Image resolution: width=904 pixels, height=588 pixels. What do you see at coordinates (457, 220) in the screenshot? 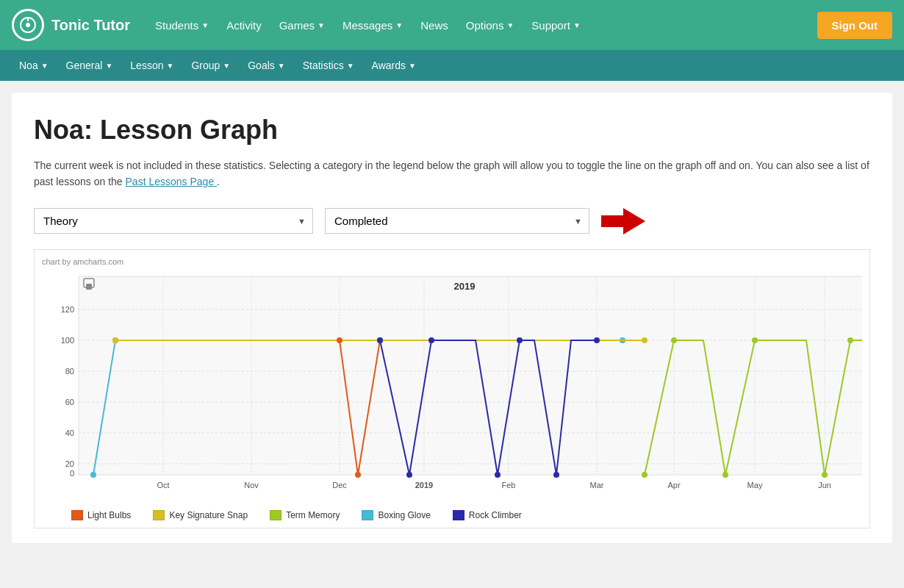
I see `status-dropdown-wrapper: Completed Assigned In Progress` at bounding box center [457, 220].